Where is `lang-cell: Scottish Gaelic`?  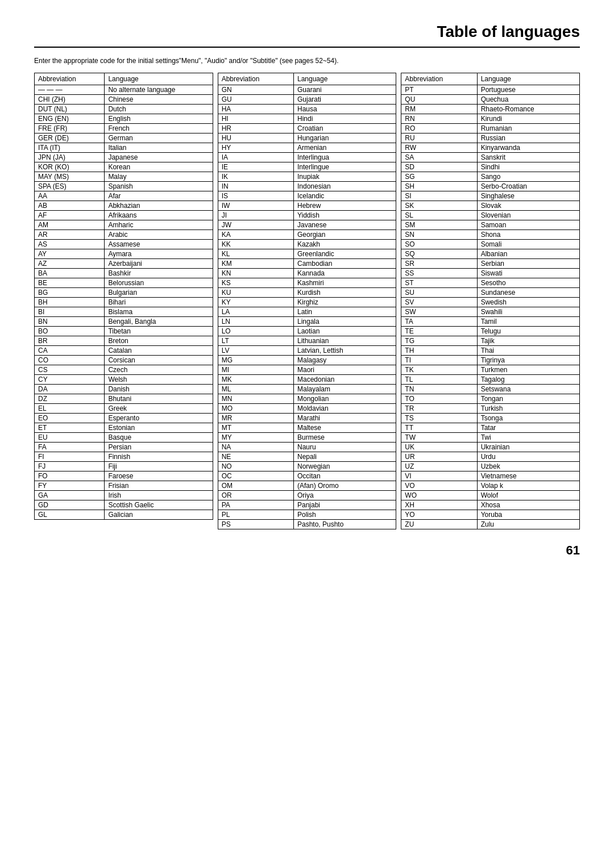 lang-cell: Scottish Gaelic is located at coordinates (159, 506).